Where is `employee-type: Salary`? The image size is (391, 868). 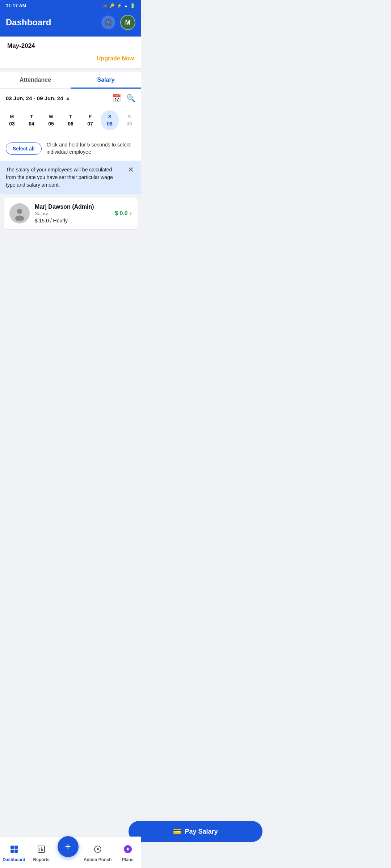 employee-type: Salary is located at coordinates (72, 213).